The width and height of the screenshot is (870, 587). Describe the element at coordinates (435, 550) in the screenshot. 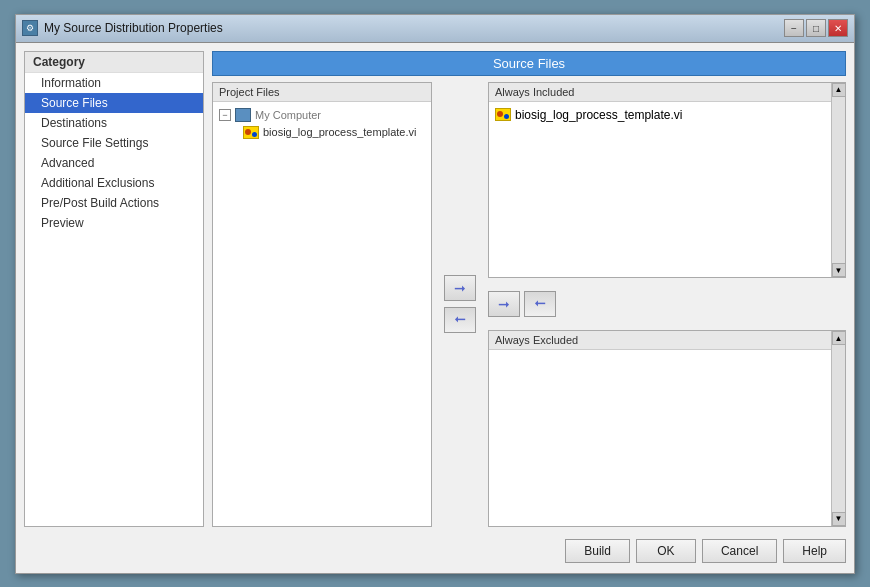

I see `bottom-buttons-area: Build OK Cancel Help` at that location.